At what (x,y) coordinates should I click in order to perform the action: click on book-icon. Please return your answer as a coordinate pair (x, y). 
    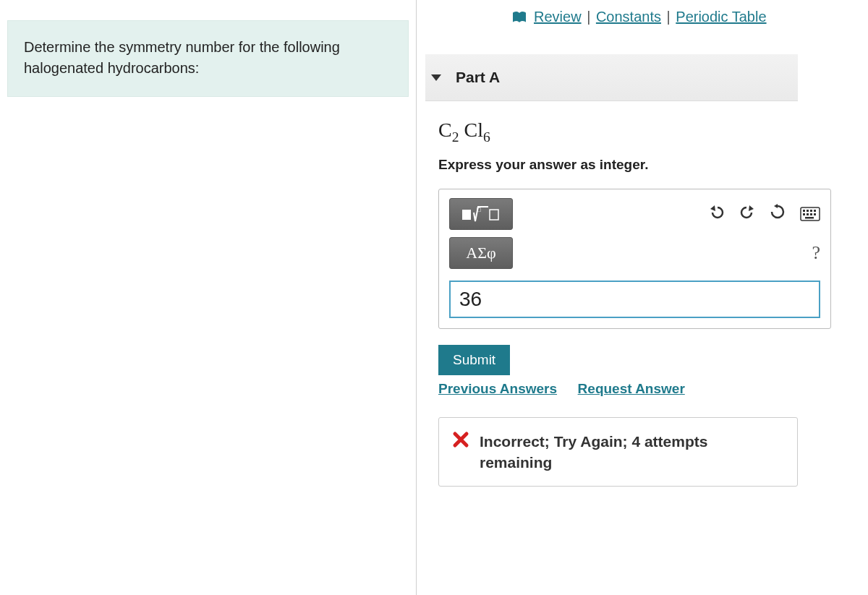
    Looking at the image, I should click on (519, 19).